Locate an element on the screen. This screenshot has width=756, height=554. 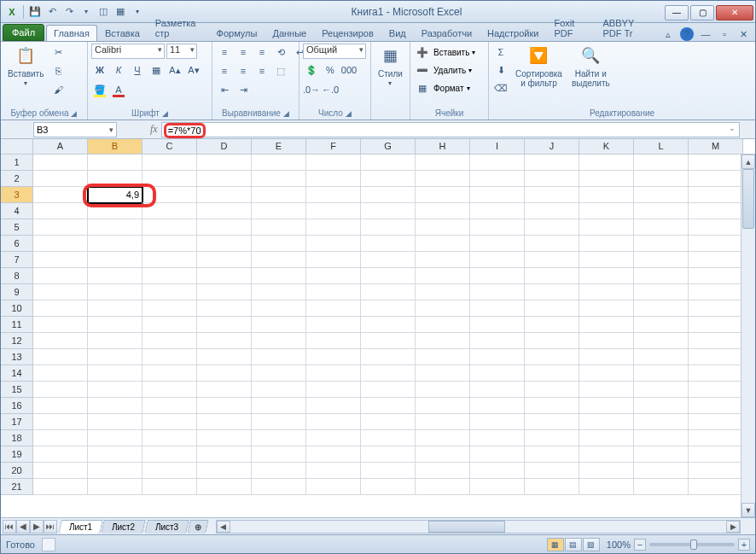
column-header-M: M is located at coordinates (716, 147).